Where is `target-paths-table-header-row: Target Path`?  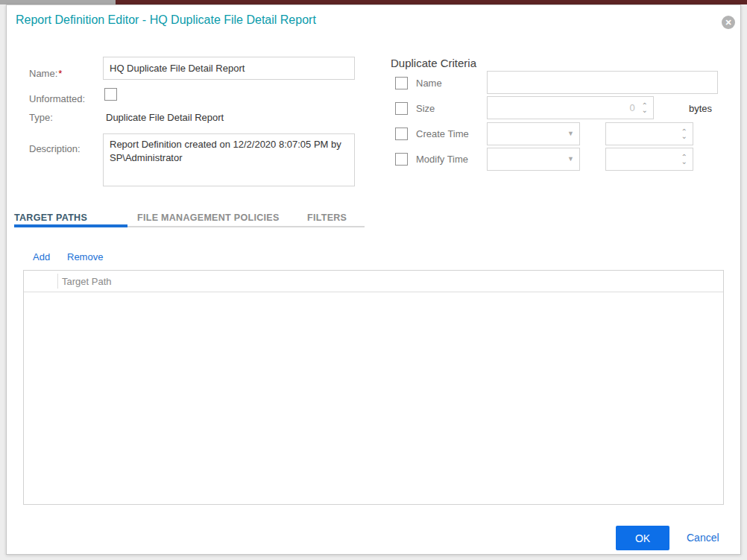 target-paths-table-header-row: Target Path is located at coordinates (374, 282).